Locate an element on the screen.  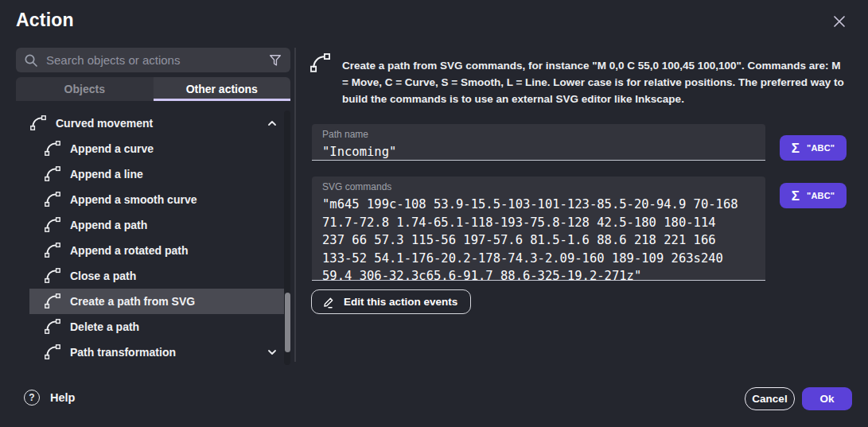
expression-builder-button-svg-commands: Σ "ABC" is located at coordinates (813, 196).